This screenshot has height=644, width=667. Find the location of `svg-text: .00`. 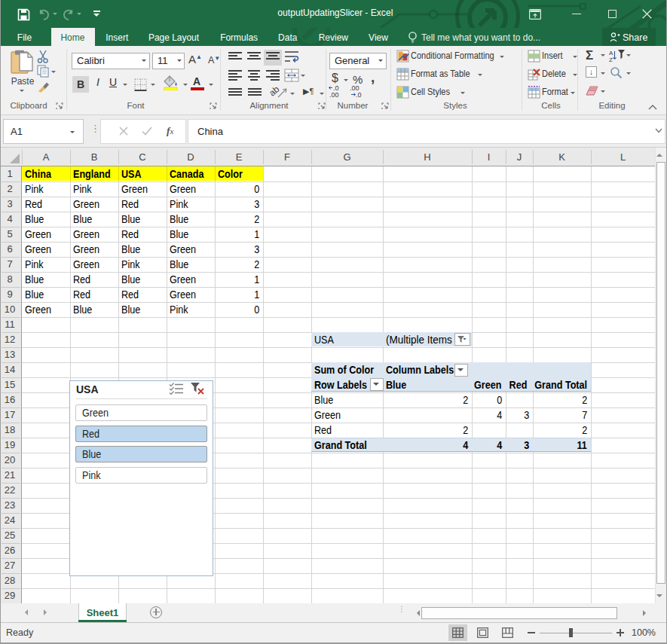

svg-text: .00 is located at coordinates (335, 95).